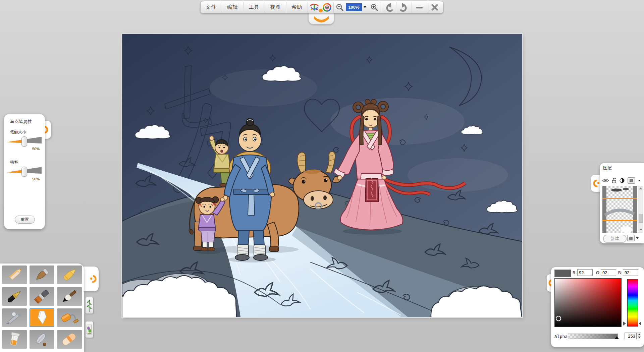 This screenshot has width=644, height=352. What do you see at coordinates (233, 7) in the screenshot?
I see `menu-edit: 编辑` at bounding box center [233, 7].